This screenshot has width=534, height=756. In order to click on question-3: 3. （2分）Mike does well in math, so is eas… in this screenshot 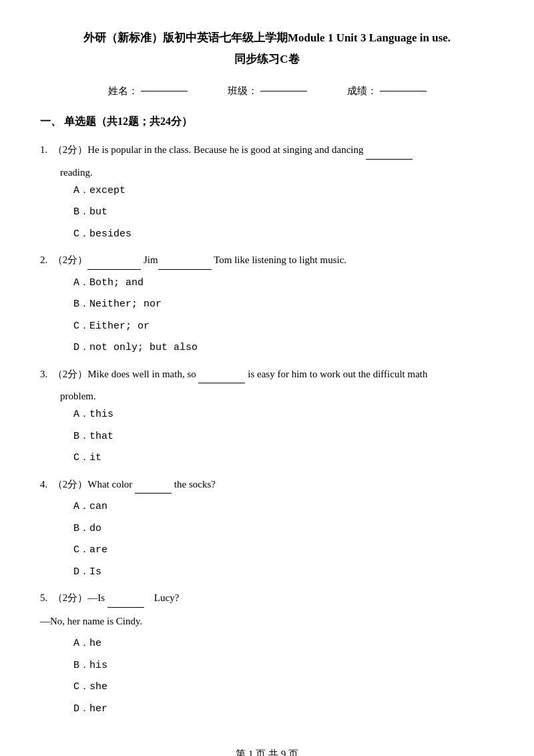, I will do `click(267, 417)`.